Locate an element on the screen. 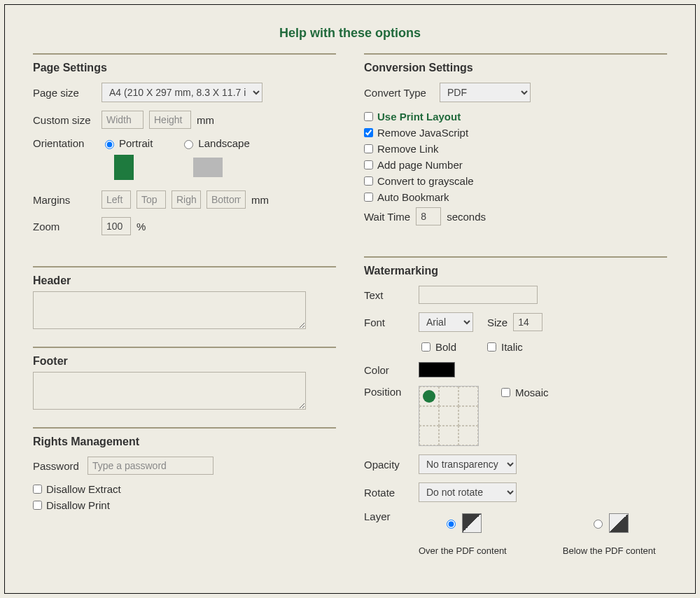 This screenshot has height=598, width=700. wm-rotate-select: Do not rotate is located at coordinates (468, 492).